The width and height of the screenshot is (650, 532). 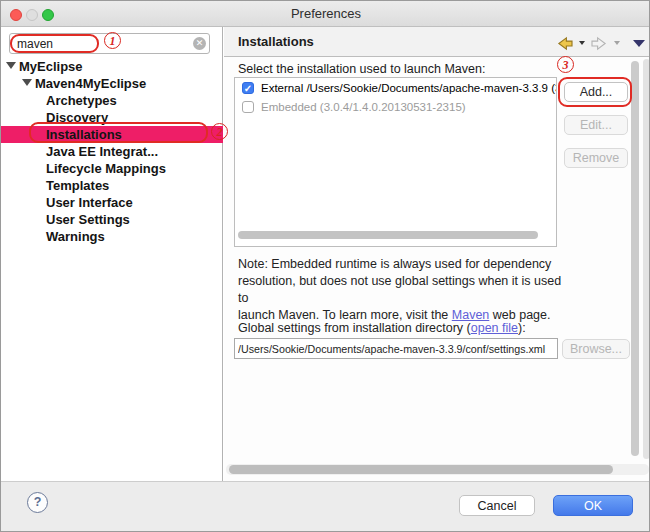 What do you see at coordinates (110, 44) in the screenshot?
I see `filter-search-input` at bounding box center [110, 44].